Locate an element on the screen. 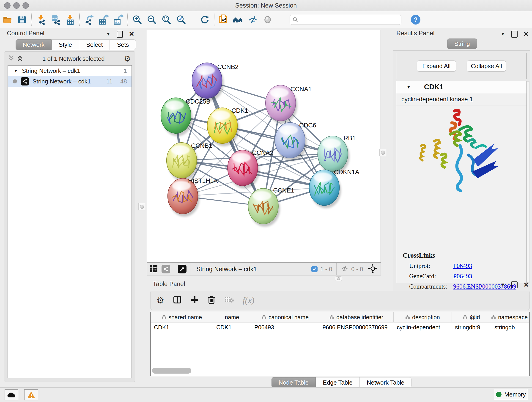 Image resolution: width=532 pixels, height=402 pixels. node-CCNE1 is located at coordinates (264, 208).